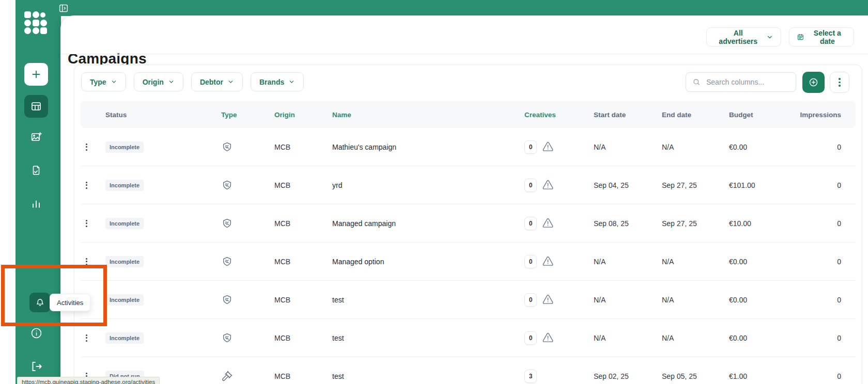 This screenshot has width=868, height=384. What do you see at coordinates (40, 302) in the screenshot?
I see `bell-icon` at bounding box center [40, 302].